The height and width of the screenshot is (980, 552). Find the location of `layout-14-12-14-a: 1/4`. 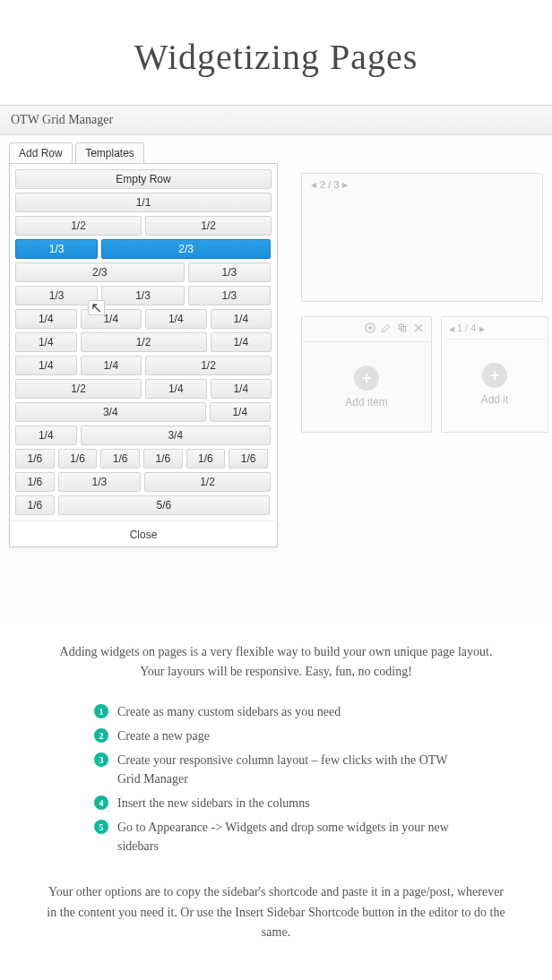

layout-14-12-14-a: 1/4 is located at coordinates (47, 342).